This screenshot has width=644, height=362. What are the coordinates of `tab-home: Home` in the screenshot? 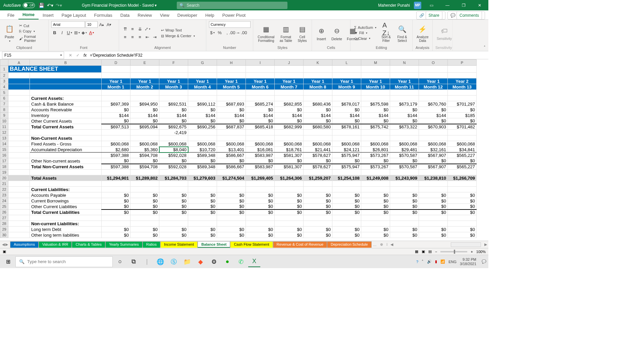 It's located at (29, 15).